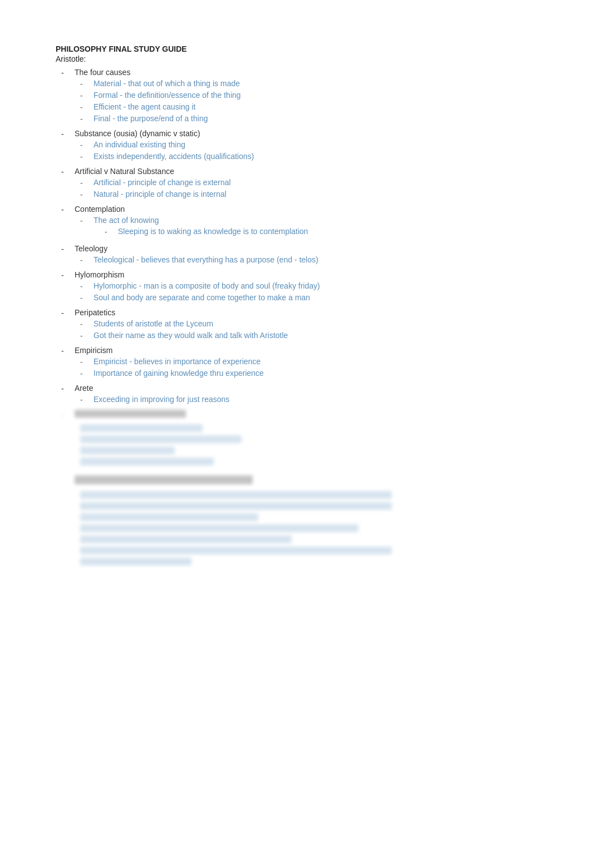  What do you see at coordinates (102, 72) in the screenshot?
I see `section-label: The four causes` at bounding box center [102, 72].